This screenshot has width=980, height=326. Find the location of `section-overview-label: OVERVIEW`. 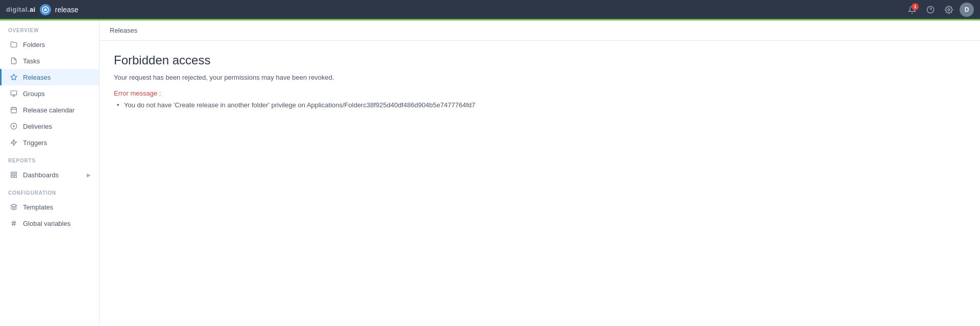

section-overview-label: OVERVIEW is located at coordinates (50, 29).